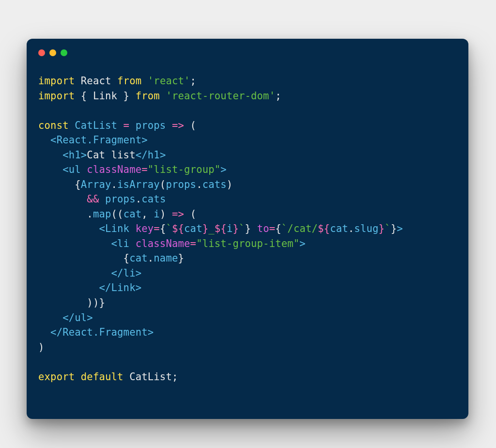 This screenshot has width=496, height=448. Describe the element at coordinates (248, 244) in the screenshot. I see `code-token: "list-group-item"` at that location.